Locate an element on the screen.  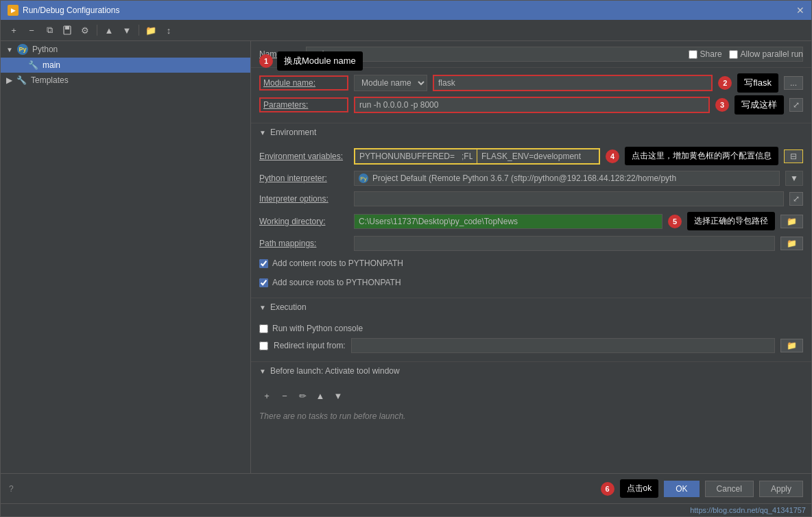
wrench-button: ⚙ is located at coordinates (85, 30).